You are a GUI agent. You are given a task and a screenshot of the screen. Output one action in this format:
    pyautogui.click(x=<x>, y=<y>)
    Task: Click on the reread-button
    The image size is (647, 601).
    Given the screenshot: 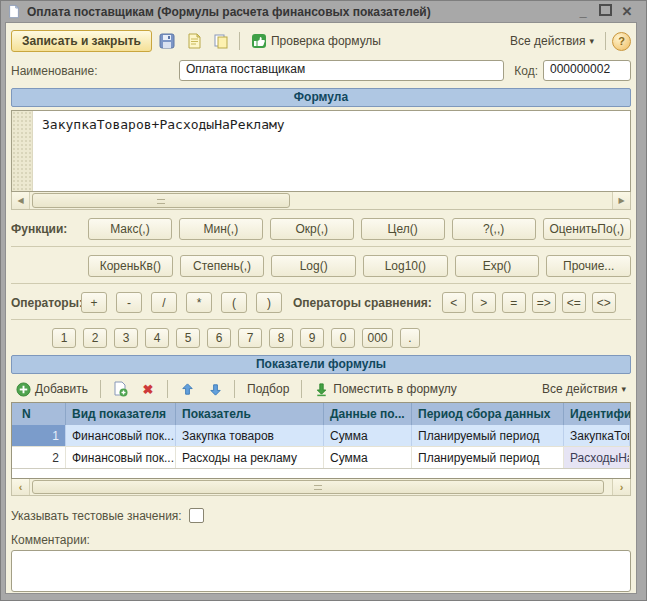 What is the action you would take?
    pyautogui.click(x=194, y=41)
    